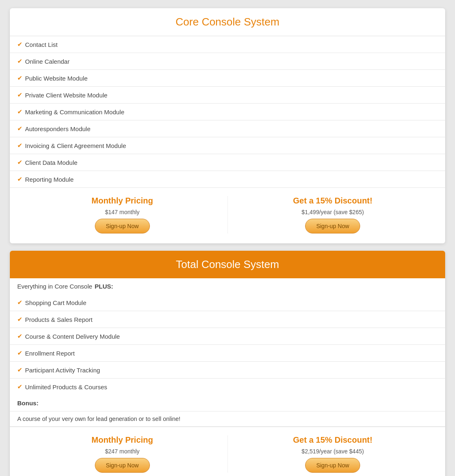  I want to click on total-console-title: Total Console System, so click(228, 265).